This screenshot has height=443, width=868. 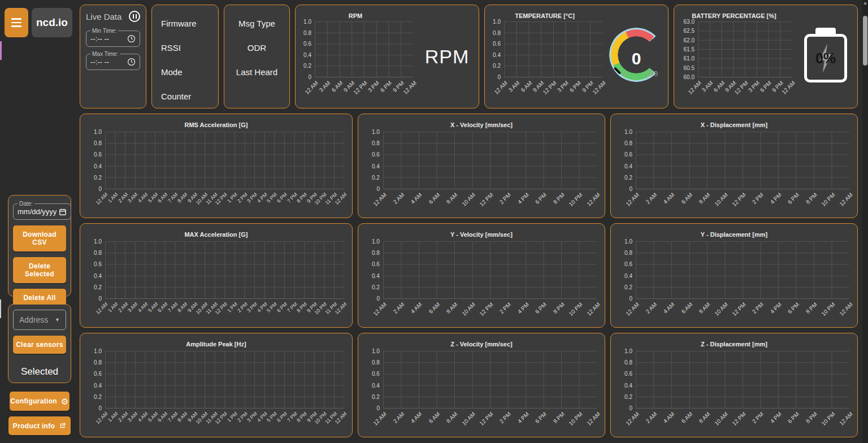 I want to click on sidebar: ncd.io Date: mm/dd/yyyy Download CSV Del…, so click(x=40, y=222).